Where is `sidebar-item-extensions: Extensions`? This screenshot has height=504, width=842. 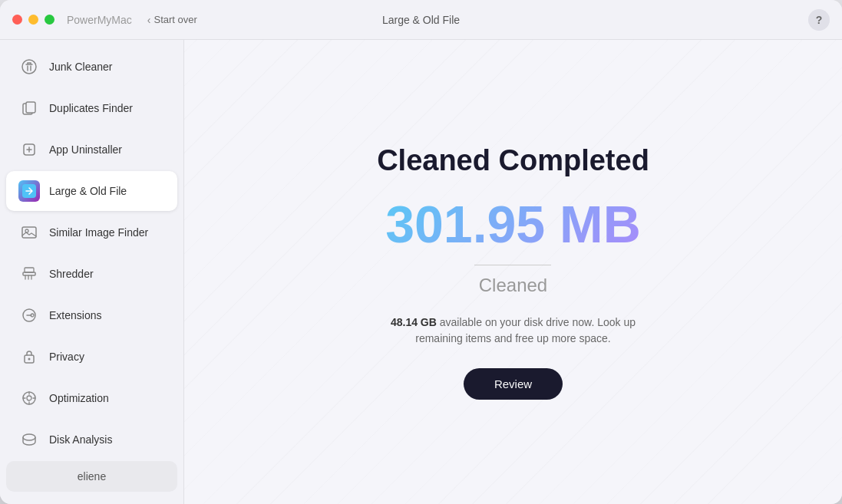
sidebar-item-extensions: Extensions is located at coordinates (92, 315).